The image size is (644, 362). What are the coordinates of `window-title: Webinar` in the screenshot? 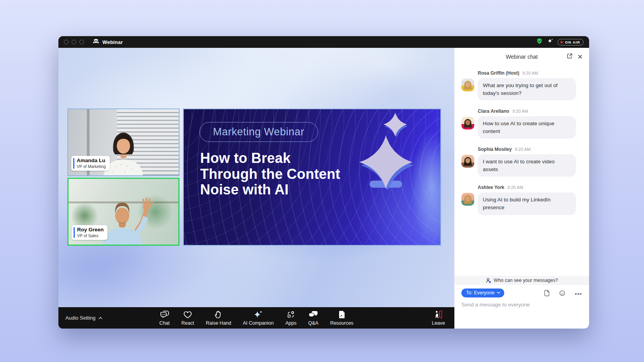 It's located at (113, 42).